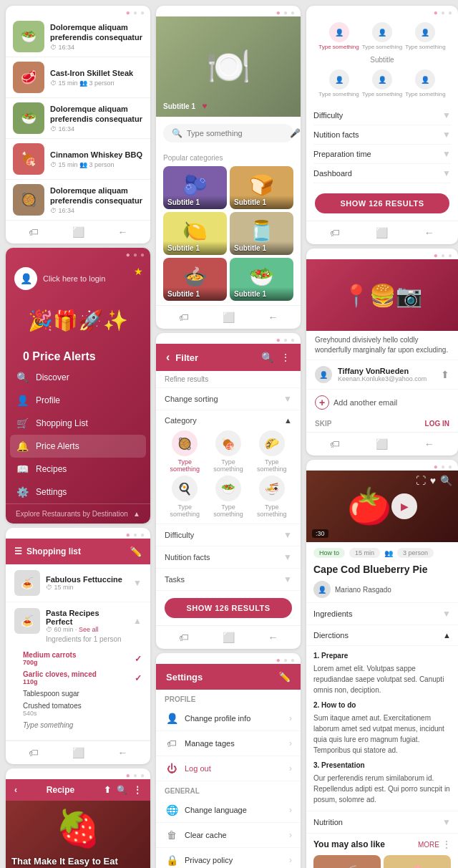  I want to click on play-button: ▶, so click(404, 506).